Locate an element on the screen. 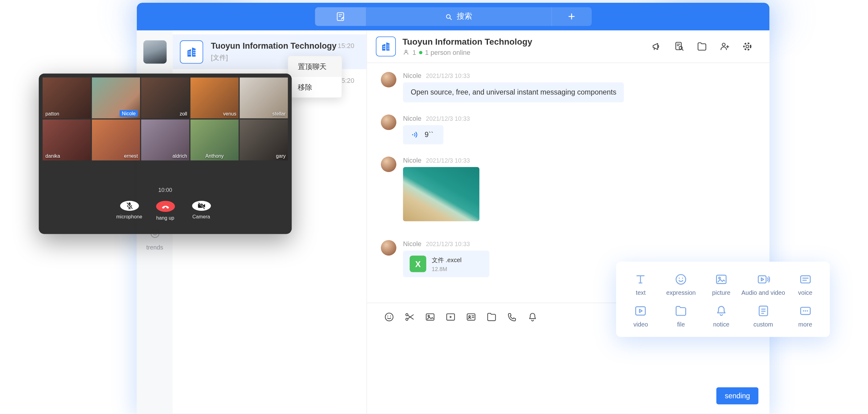 This screenshot has width=868, height=414. video-participant: Anthony is located at coordinates (214, 140).